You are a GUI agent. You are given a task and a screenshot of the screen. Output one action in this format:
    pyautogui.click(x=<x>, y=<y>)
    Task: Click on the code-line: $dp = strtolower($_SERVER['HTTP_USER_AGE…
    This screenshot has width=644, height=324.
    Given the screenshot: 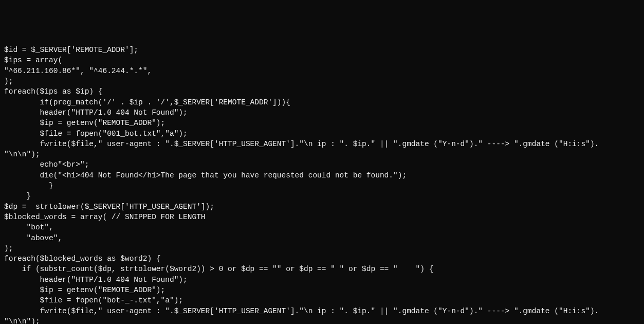 What is the action you would take?
    pyautogui.click(x=322, y=207)
    